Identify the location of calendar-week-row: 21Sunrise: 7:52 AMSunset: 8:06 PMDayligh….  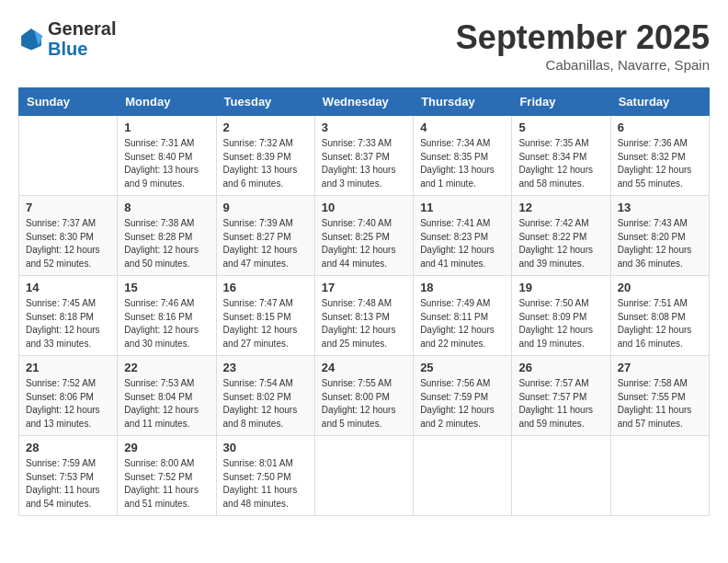
(364, 396).